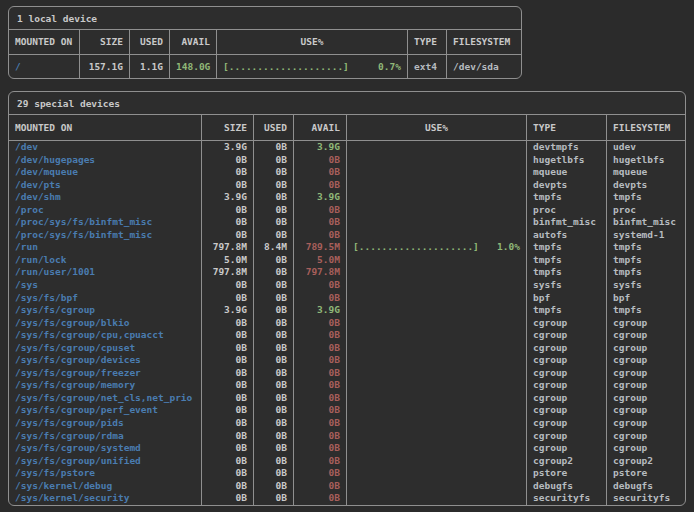 Image resolution: width=694 pixels, height=512 pixels. Describe the element at coordinates (426, 66) in the screenshot. I see `fs-type-cell: ext4` at that location.